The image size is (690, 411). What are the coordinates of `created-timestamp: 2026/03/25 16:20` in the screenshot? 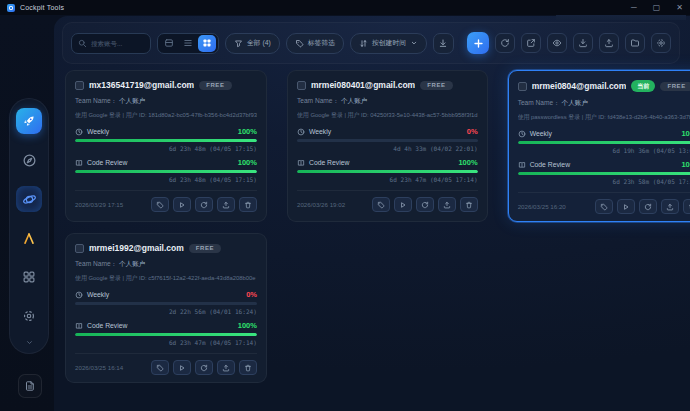 It's located at (542, 206).